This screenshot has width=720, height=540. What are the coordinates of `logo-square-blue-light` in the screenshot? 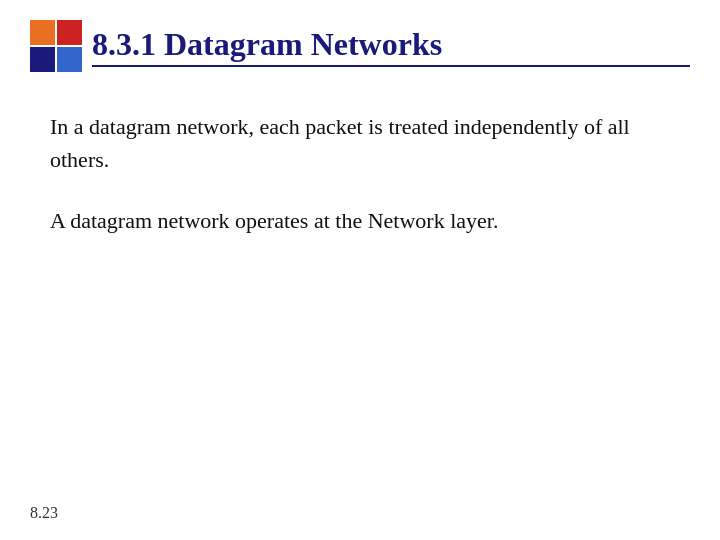 It's located at (70, 60).